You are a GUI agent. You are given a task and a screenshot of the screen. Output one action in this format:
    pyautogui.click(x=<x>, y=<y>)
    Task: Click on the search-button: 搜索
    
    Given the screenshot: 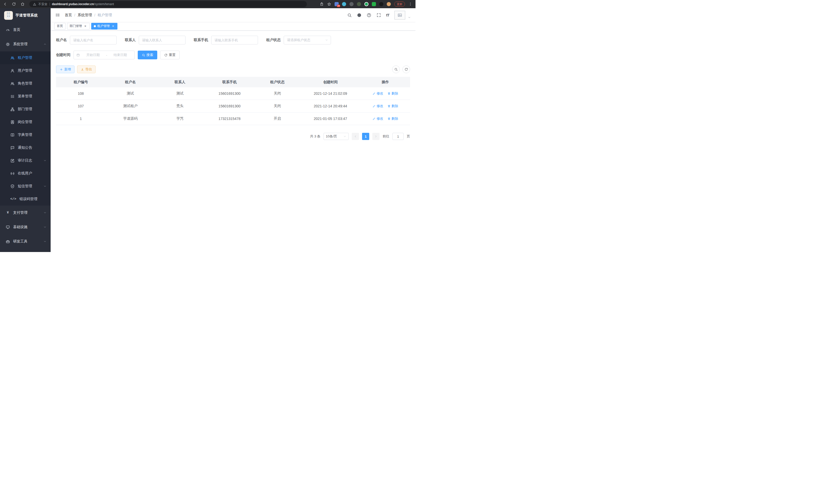 What is the action you would take?
    pyautogui.click(x=147, y=55)
    